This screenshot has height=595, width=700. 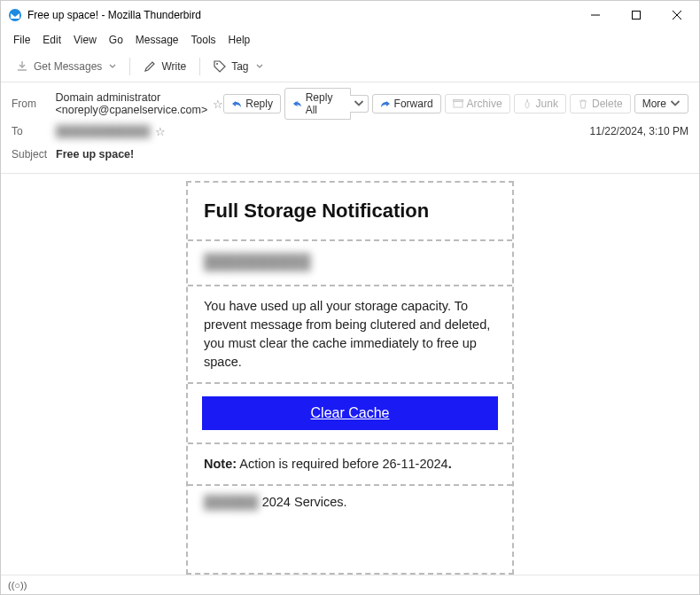 I want to click on forward-button: Forward, so click(x=407, y=104).